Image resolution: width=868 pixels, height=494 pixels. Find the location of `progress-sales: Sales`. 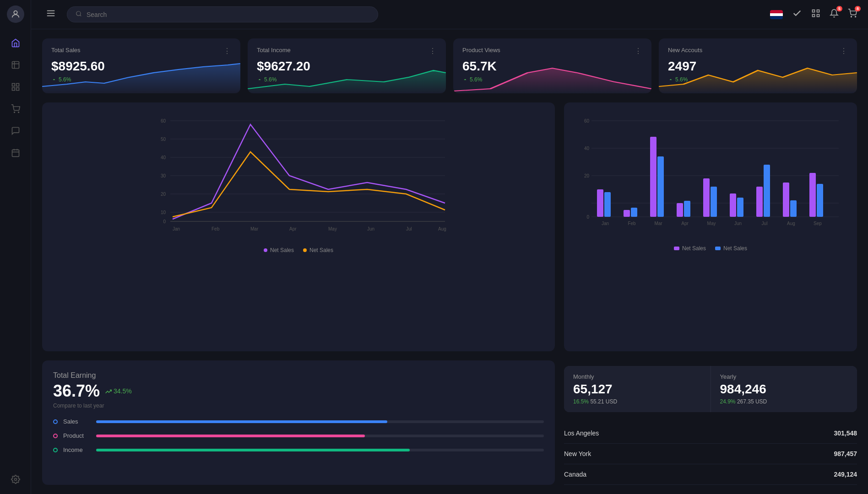

progress-sales: Sales is located at coordinates (298, 422).